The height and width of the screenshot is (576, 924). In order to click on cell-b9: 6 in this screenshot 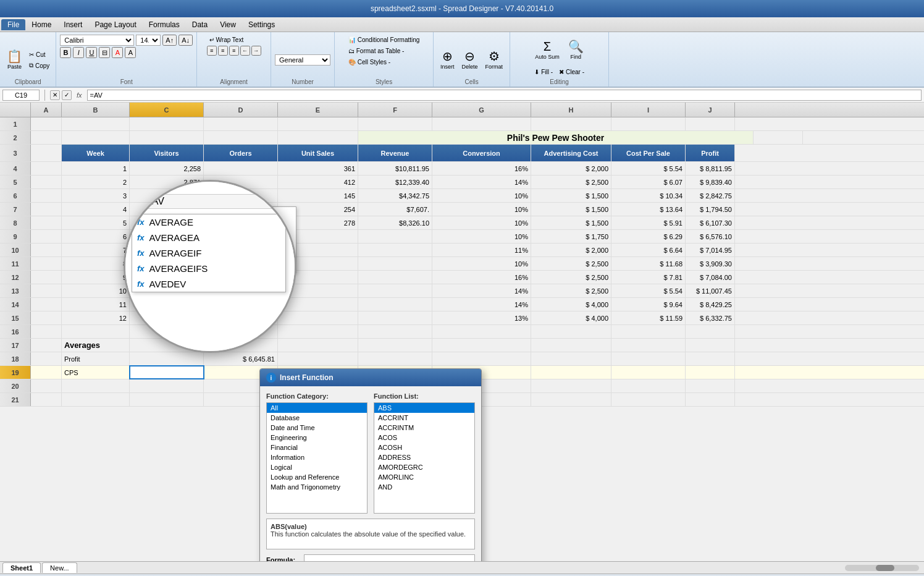, I will do `click(96, 236)`.